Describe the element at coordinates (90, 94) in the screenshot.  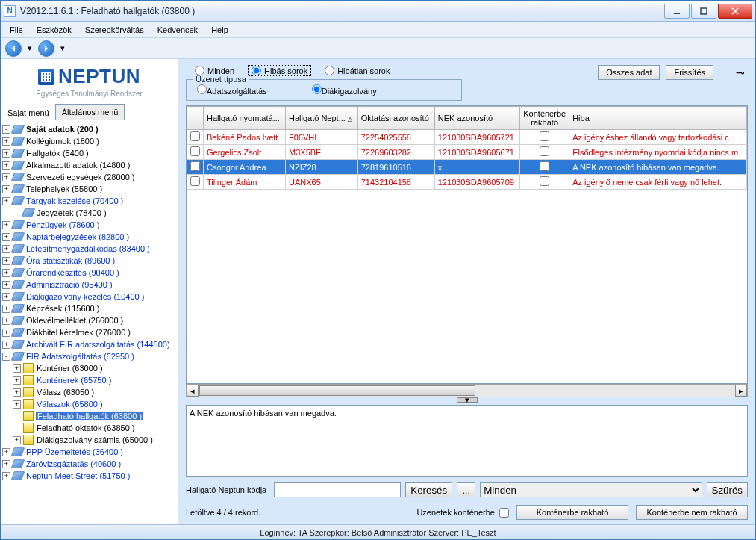
I see `logo-subtitle: Egységes Tanulmányi Rendszer` at that location.